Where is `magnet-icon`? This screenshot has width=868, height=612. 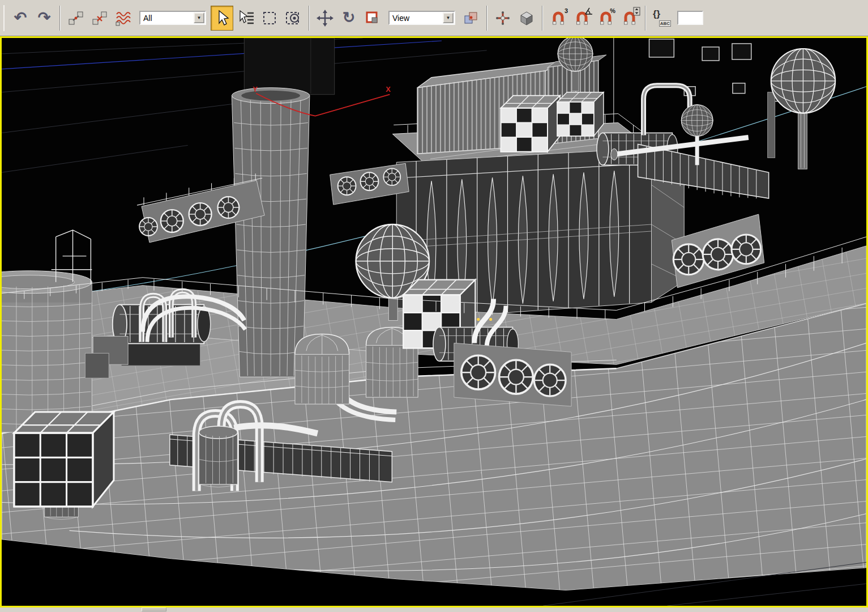
magnet-icon is located at coordinates (558, 18).